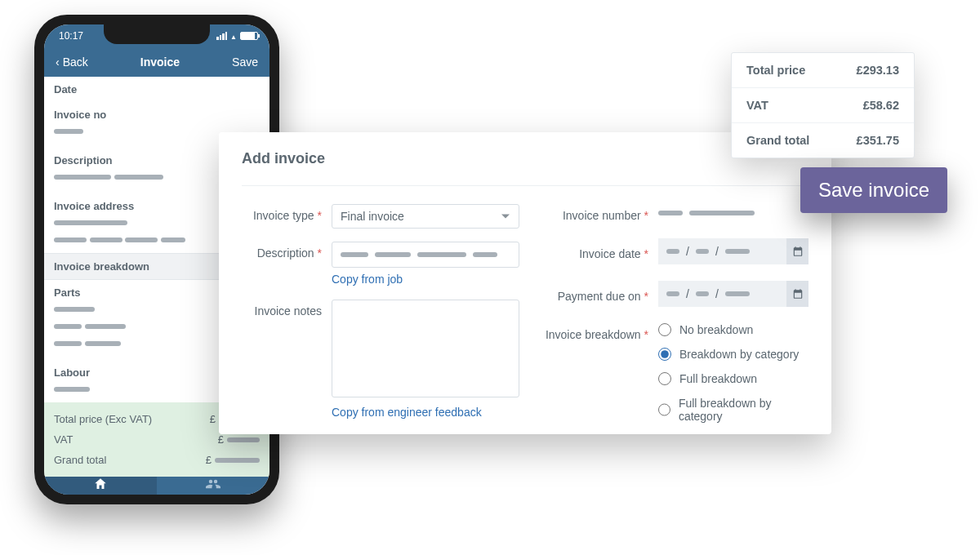 The width and height of the screenshot is (980, 555). I want to click on people-icon, so click(213, 484).